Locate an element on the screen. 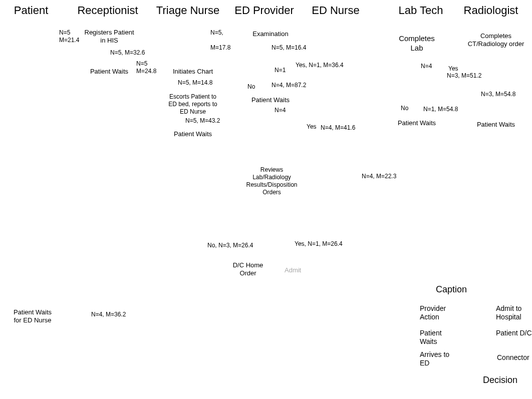  node-patient-waits-5: Patient Waits is located at coordinates (496, 125).